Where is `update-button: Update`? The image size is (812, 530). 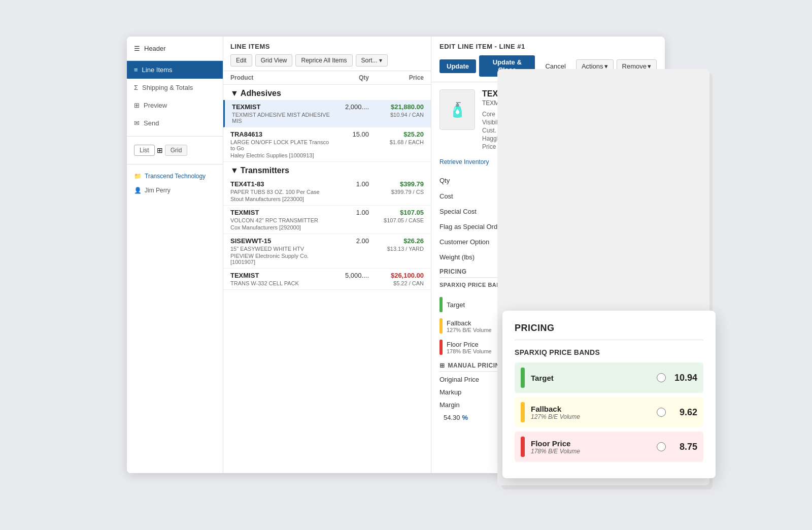 update-button: Update is located at coordinates (458, 66).